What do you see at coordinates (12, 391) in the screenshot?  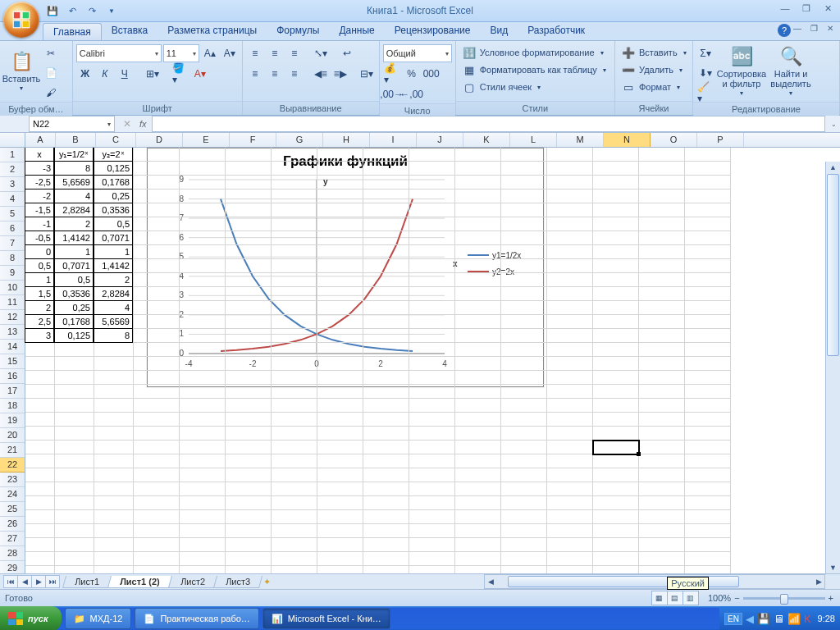 I see `row-header: 17` at bounding box center [12, 391].